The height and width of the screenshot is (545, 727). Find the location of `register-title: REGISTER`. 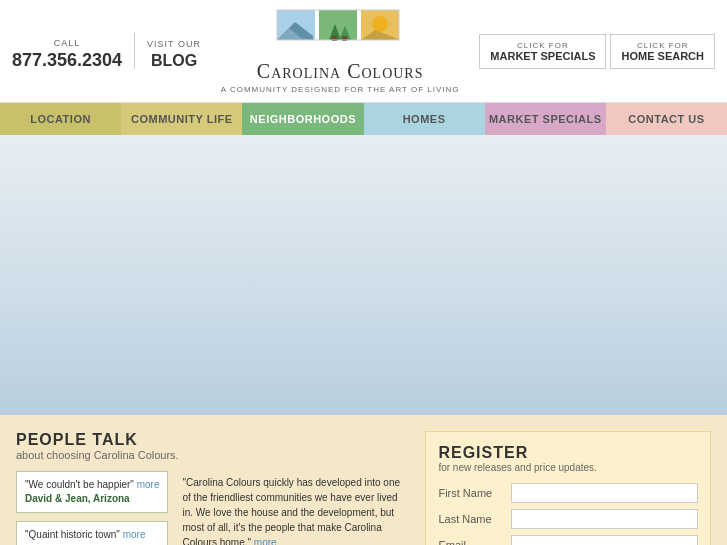

register-title: REGISTER is located at coordinates (568, 453).